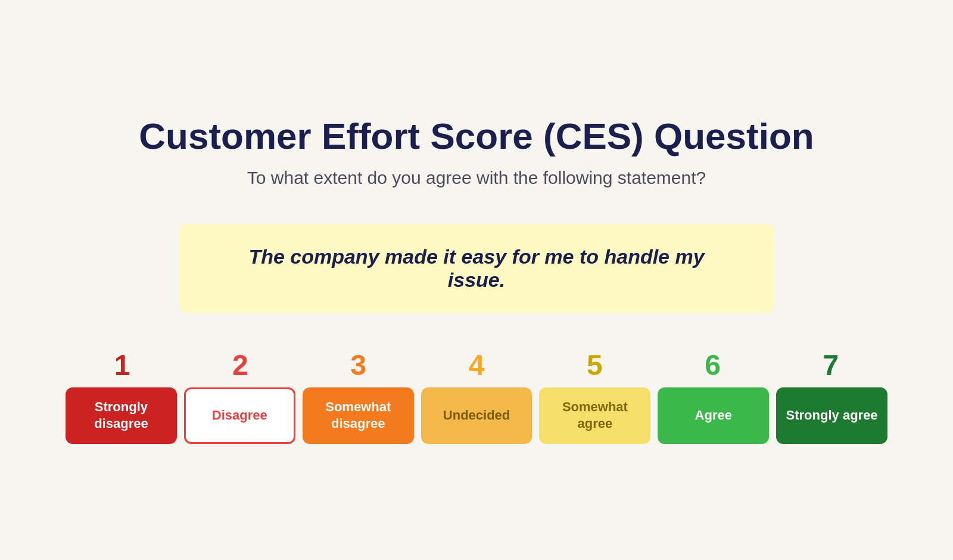 This screenshot has height=560, width=953. What do you see at coordinates (359, 365) in the screenshot?
I see `scale-number-3: 3` at bounding box center [359, 365].